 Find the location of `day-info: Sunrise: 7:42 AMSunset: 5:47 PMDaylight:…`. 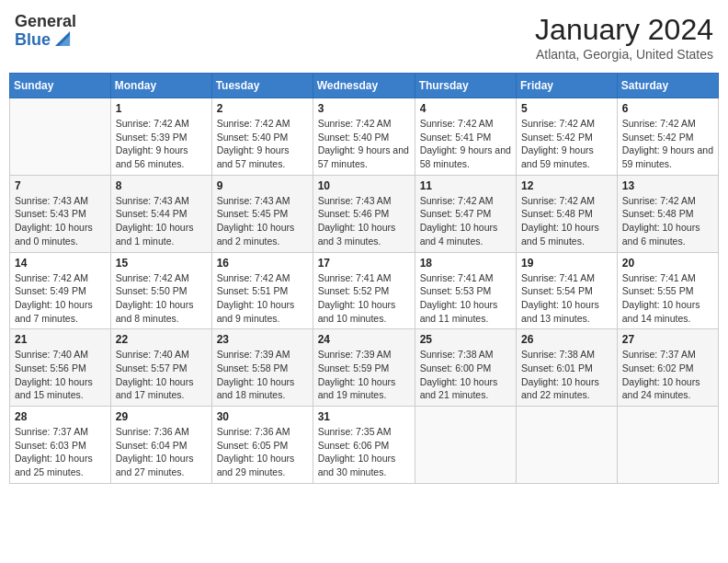

day-info: Sunrise: 7:42 AMSunset: 5:47 PMDaylight:… is located at coordinates (465, 221).